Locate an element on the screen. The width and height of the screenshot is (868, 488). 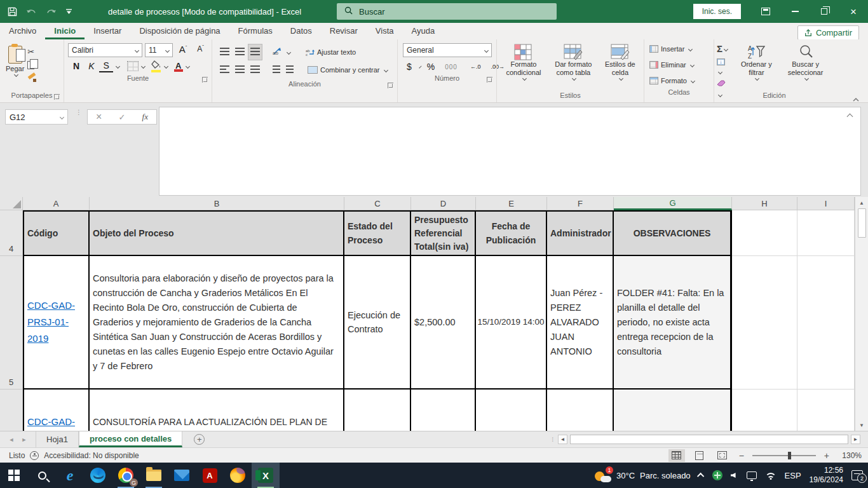
cell-h5 is located at coordinates (765, 323).